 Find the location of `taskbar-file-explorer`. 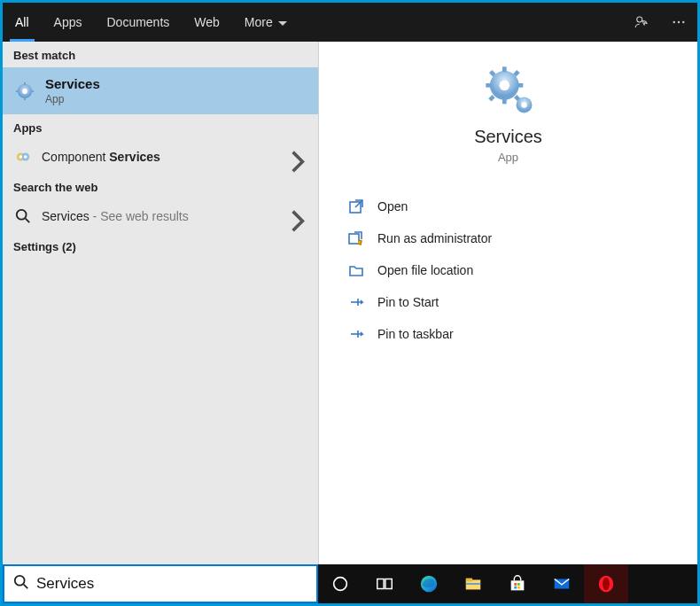

taskbar-file-explorer is located at coordinates (473, 584).